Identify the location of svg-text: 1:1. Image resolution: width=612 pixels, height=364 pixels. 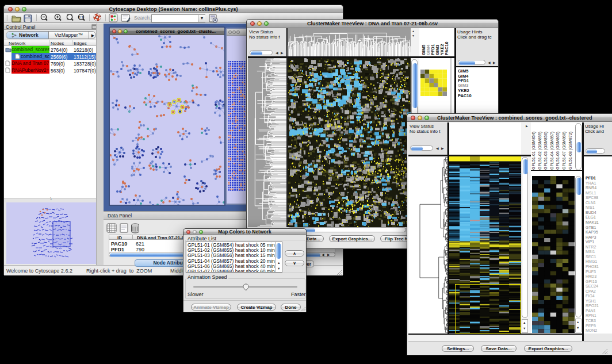
(81, 17).